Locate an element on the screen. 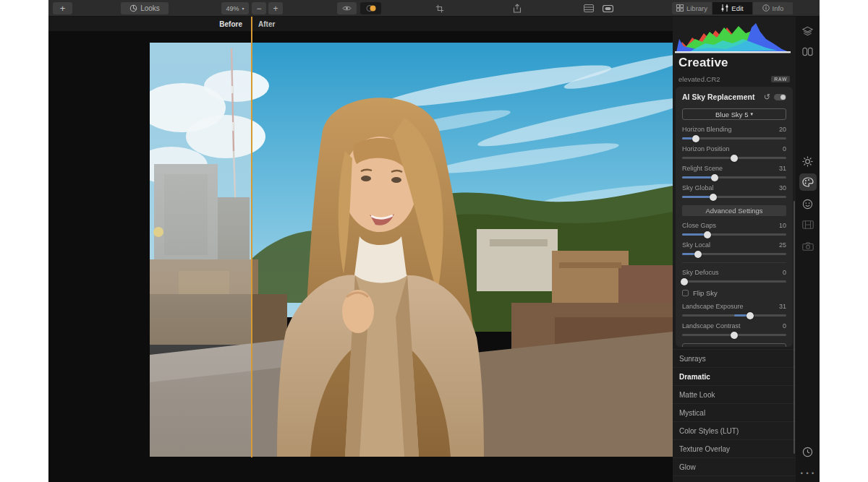 The width and height of the screenshot is (868, 482). looks-button: Looks is located at coordinates (145, 9).